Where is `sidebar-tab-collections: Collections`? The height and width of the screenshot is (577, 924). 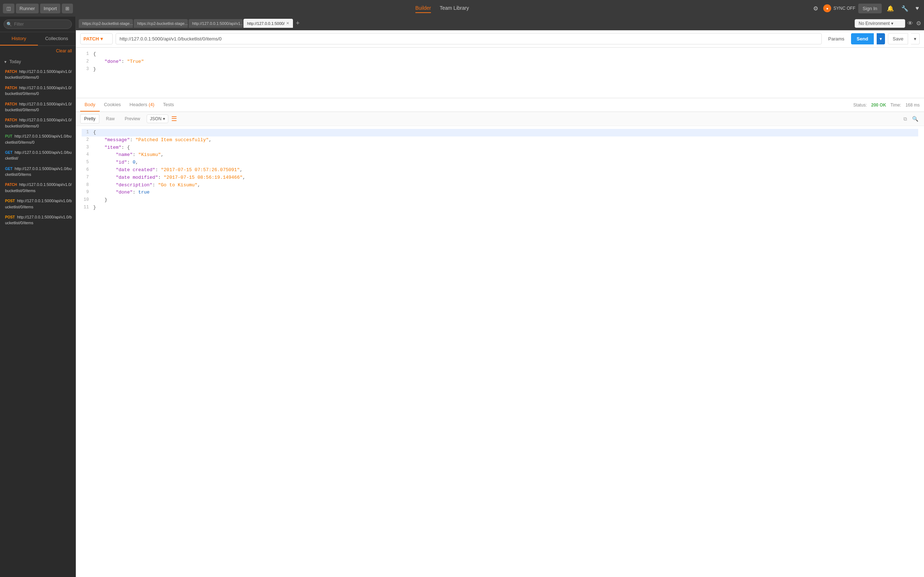
sidebar-tab-collections: Collections is located at coordinates (57, 39).